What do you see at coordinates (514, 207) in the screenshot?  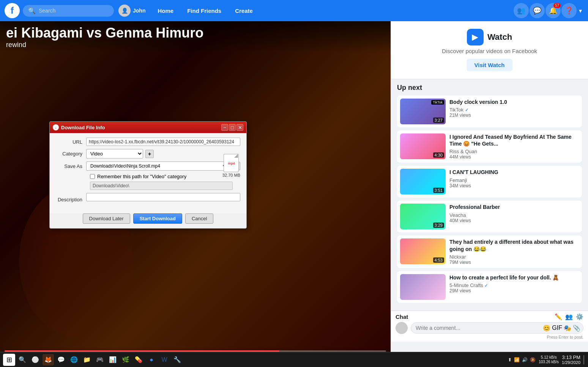 I see `video-card-title: Professional Barber` at bounding box center [514, 207].